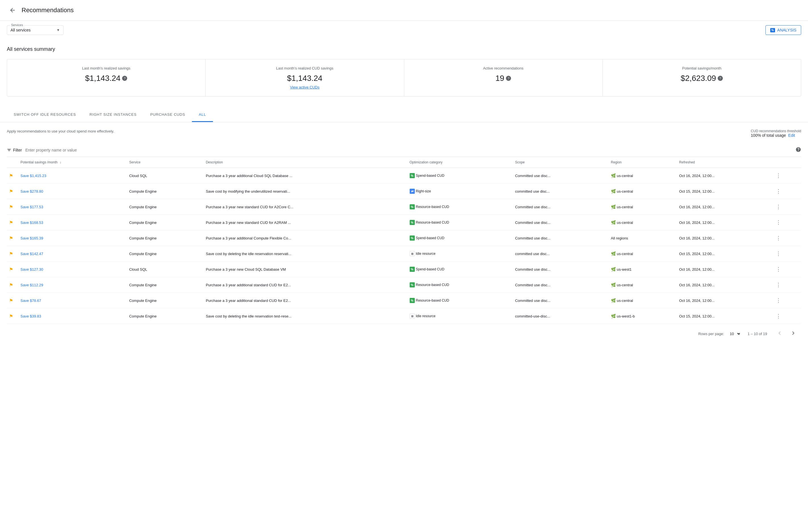 Image resolution: width=808 pixels, height=532 pixels. I want to click on tab-purchase-cuds: PURCHASE CUDS, so click(168, 115).